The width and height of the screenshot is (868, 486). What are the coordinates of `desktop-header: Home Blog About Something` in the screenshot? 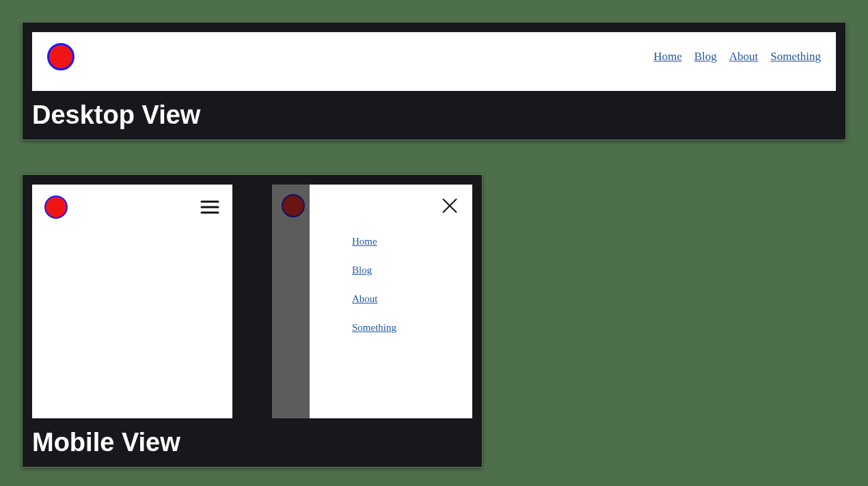 It's located at (434, 62).